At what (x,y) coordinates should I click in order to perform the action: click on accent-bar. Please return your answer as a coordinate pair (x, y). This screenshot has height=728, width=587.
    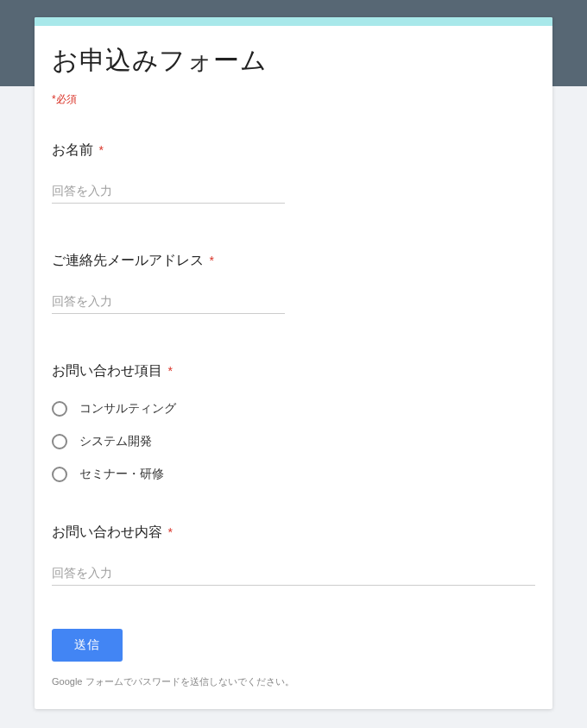
    Looking at the image, I should click on (294, 22).